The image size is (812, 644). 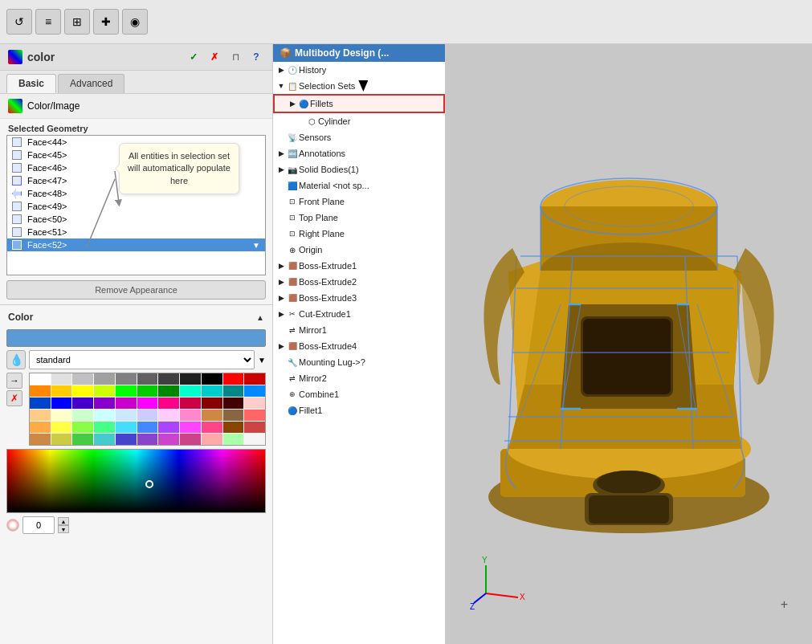 What do you see at coordinates (359, 137) in the screenshot?
I see `tree-item-sensors: ▶ 📡 Sensors` at bounding box center [359, 137].